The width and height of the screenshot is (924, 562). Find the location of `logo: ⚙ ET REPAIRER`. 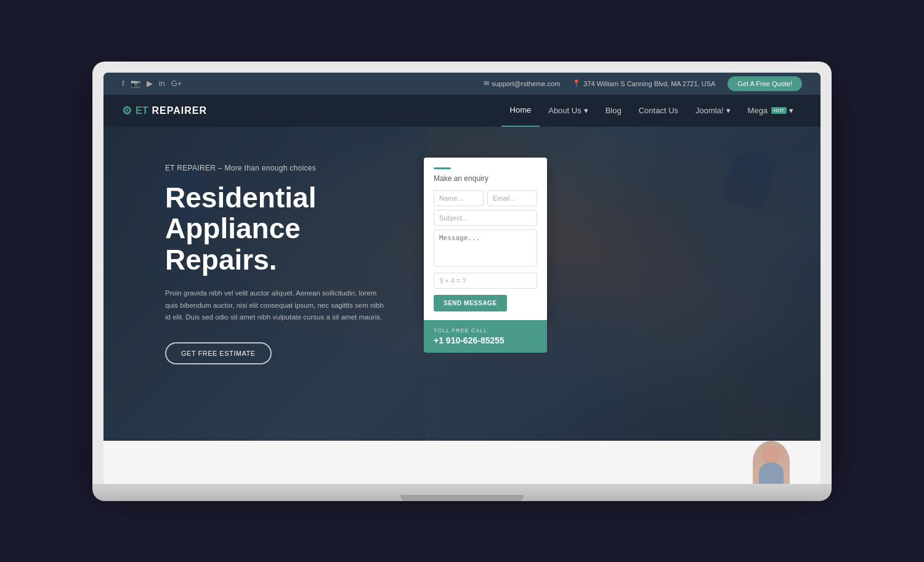

logo: ⚙ ET REPAIRER is located at coordinates (164, 111).